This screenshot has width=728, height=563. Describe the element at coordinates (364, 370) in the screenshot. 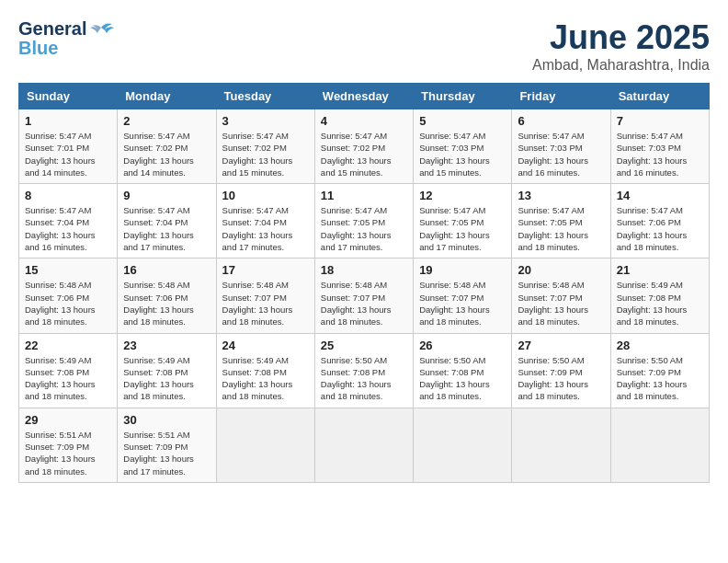

I see `calendar-cell: 25Sunrise: 5:50 AMSunset: 7:08 PMDayligh…` at that location.